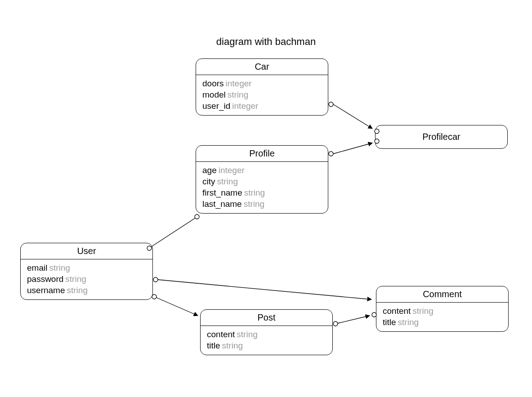 The image size is (532, 397). What do you see at coordinates (262, 106) in the screenshot?
I see `entity-attr: user_idinteger` at bounding box center [262, 106].